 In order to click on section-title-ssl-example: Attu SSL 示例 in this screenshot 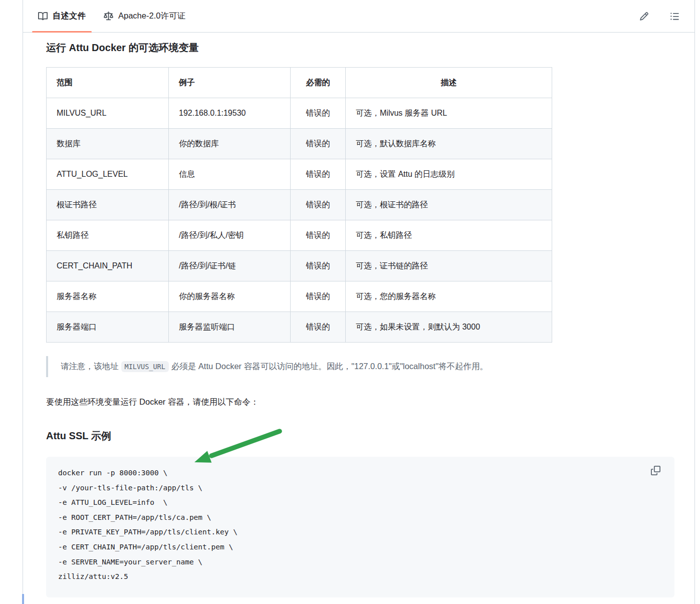, I will do `click(360, 436)`.